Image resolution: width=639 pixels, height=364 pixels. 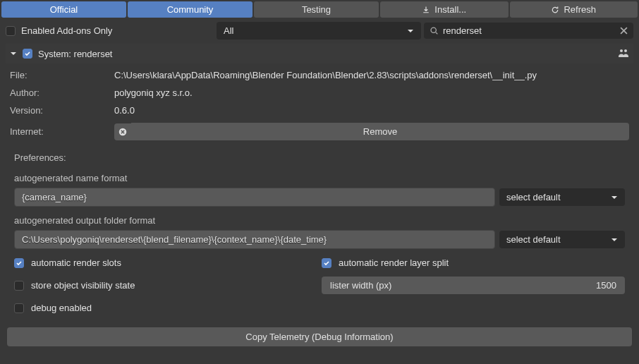 I want to click on debug-label: debug enabled, so click(x=61, y=308).